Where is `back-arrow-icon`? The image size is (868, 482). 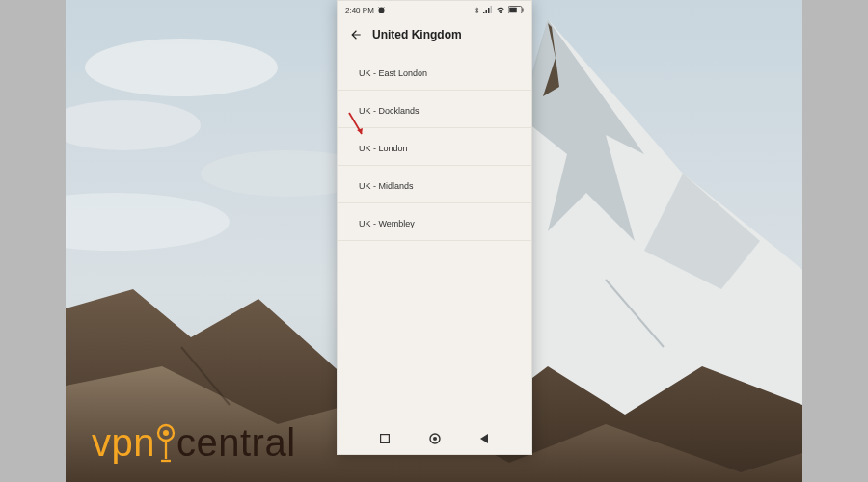 back-arrow-icon is located at coordinates (356, 35).